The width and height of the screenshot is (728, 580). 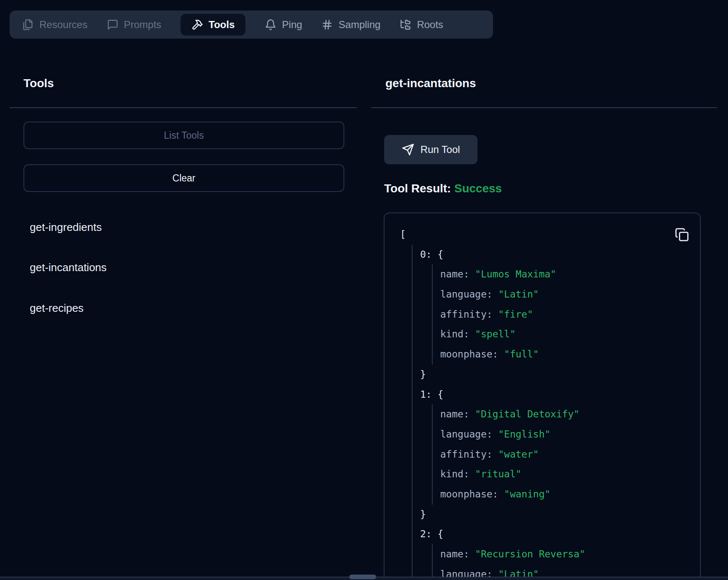 I want to click on tab-label: Roots, so click(x=430, y=25).